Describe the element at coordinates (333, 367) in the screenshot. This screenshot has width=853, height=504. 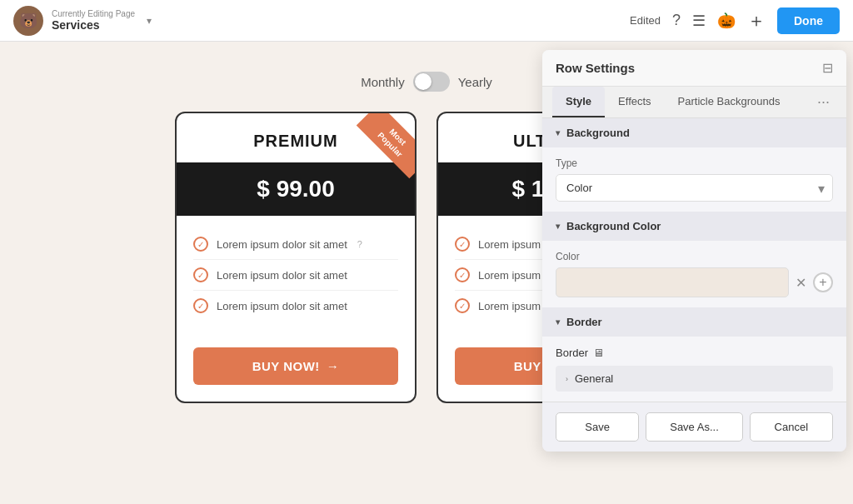
I see `arrow-icon: →` at that location.